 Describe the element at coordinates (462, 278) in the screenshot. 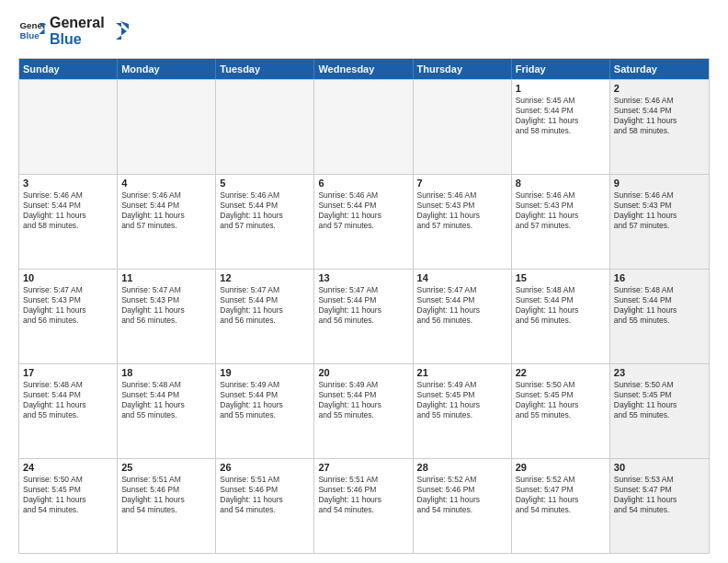

I see `day-number: 14` at that location.